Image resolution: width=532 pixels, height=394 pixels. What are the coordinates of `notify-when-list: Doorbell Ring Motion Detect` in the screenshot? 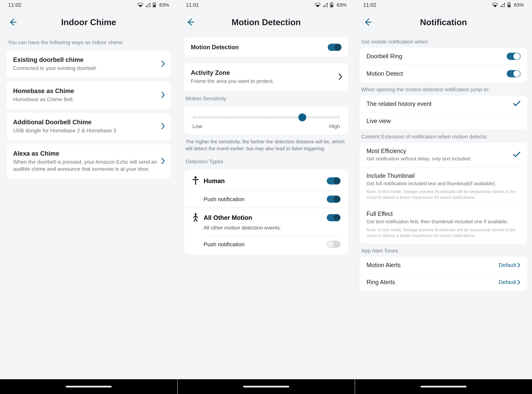 It's located at (443, 65).